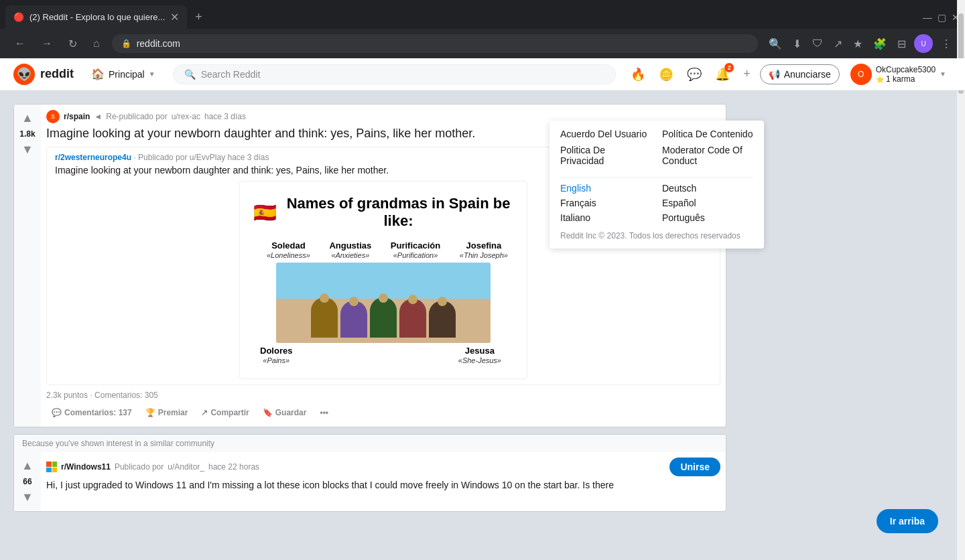 This screenshot has width=965, height=560. Describe the element at coordinates (383, 395) in the screenshot. I see `post-stats: 2.3k puntos · Comentarios: 305` at that location.